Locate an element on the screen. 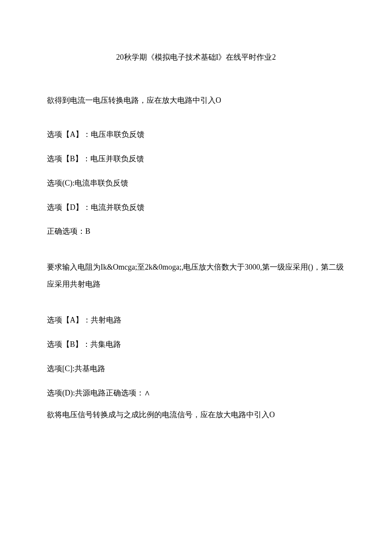 Image resolution: width=392 pixels, height=555 pixels. document-title: 20秋学期《模拟电子技术基础I》在线平时作业2 is located at coordinates (196, 57).